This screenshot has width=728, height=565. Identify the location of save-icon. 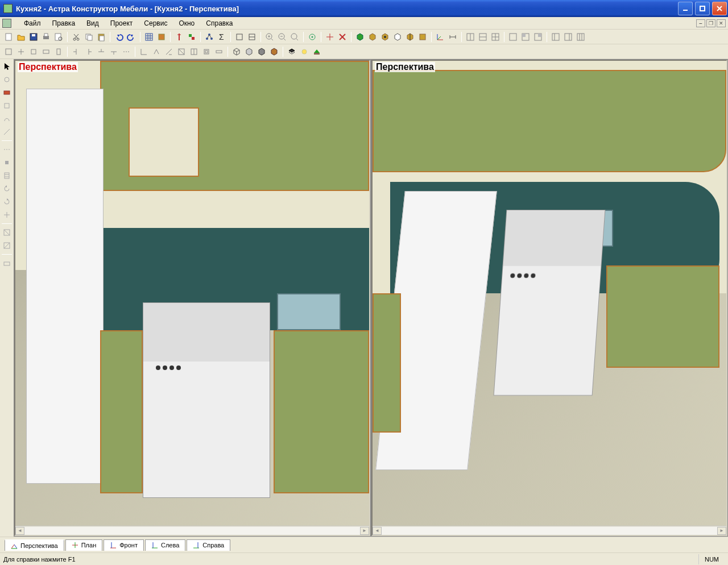
(34, 37).